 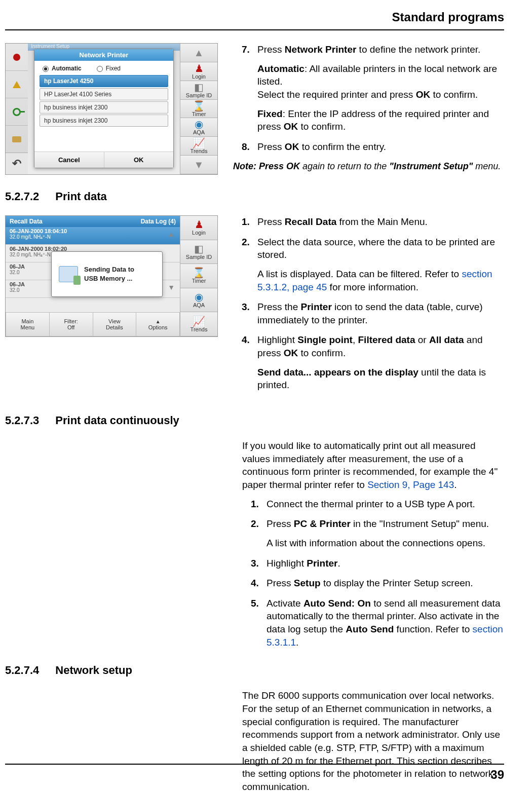 What do you see at coordinates (111, 109) in the screenshot?
I see `figure-network-printer: ↶ Instrument Setup ▲ ♟Login ◧Sample ID ⌛…` at bounding box center [111, 109].